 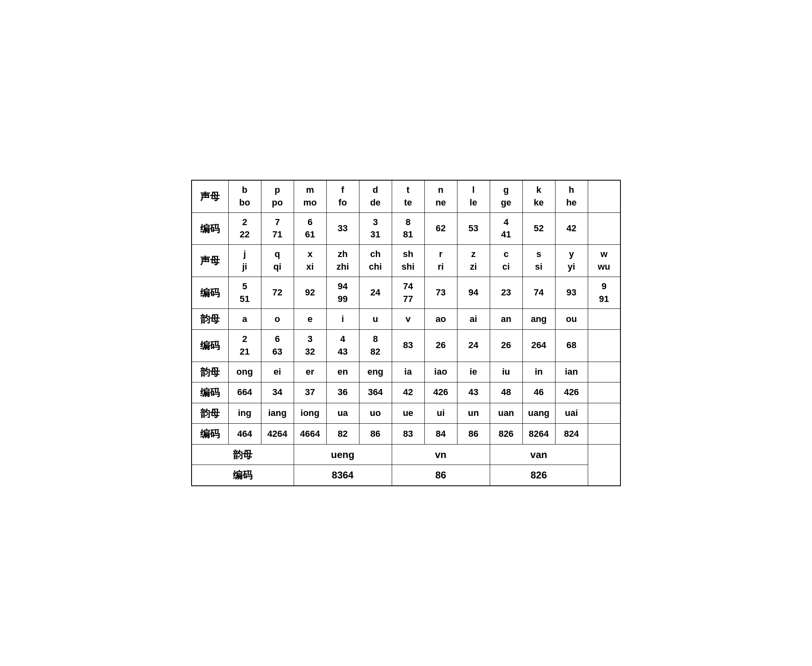 I want to click on table-cell: 664, so click(x=245, y=393).